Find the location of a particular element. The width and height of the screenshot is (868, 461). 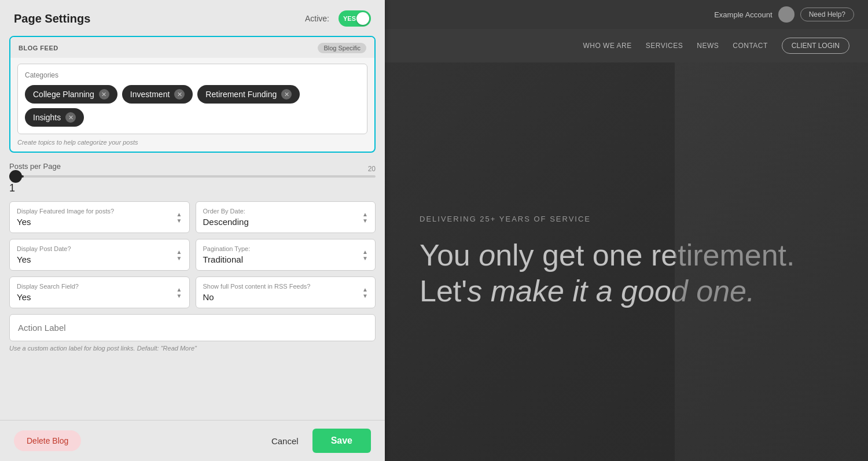

blog-feed-header: BLOG FEED Blog Specific is located at coordinates (192, 47).